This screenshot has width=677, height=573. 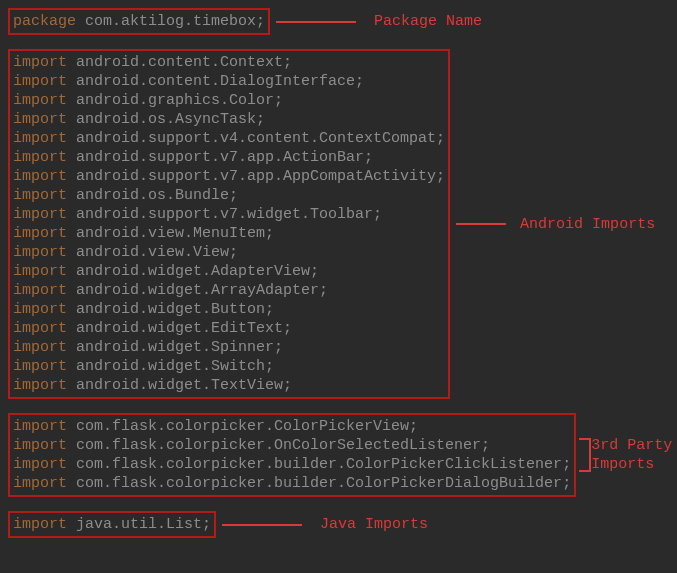 What do you see at coordinates (338, 455) in the screenshot?
I see `thirdparty-imports-row: import com.flask.colorpicker.ColorPicker…` at bounding box center [338, 455].